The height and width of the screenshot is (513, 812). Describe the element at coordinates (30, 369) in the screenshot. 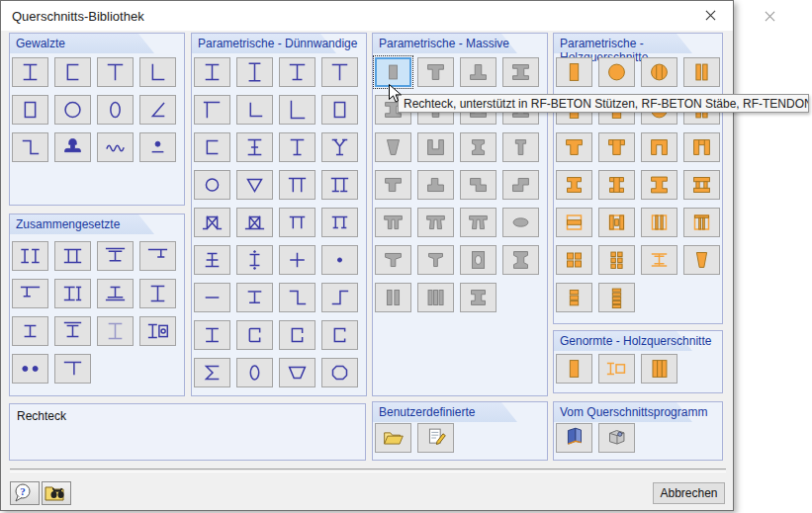

I see `section-button-double-round` at that location.